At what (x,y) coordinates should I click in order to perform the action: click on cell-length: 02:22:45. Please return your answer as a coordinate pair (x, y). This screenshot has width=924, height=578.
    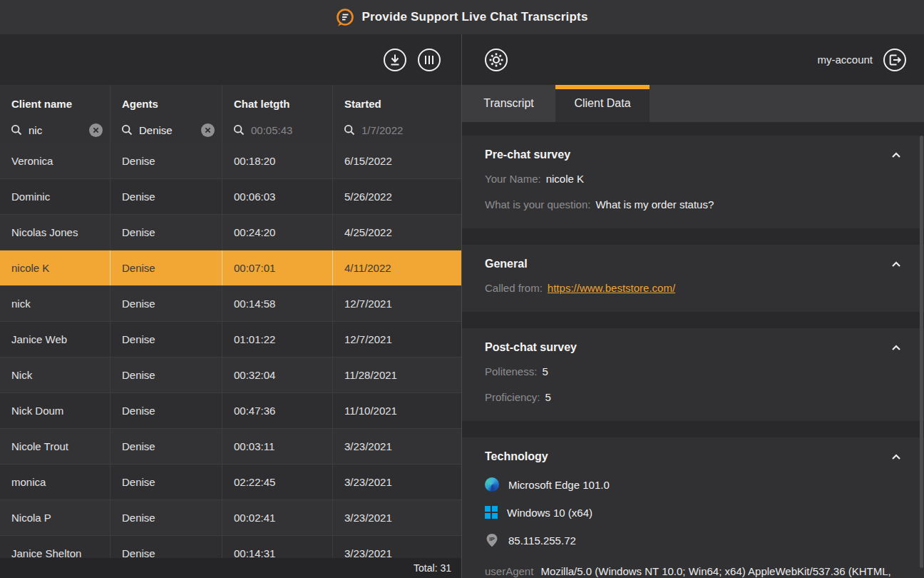
    Looking at the image, I should click on (278, 482).